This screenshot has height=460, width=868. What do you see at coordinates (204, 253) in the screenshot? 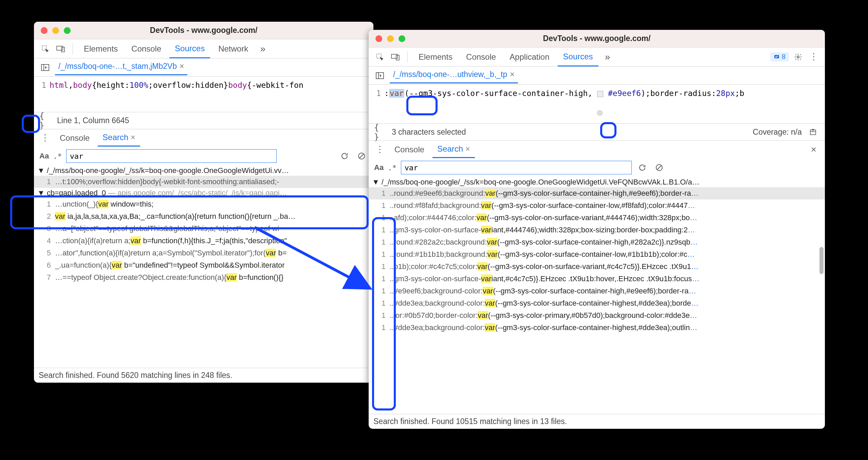
I see `result-line: 5…ator",function(a){if(a)return a;a=Symb…` at bounding box center [204, 253].